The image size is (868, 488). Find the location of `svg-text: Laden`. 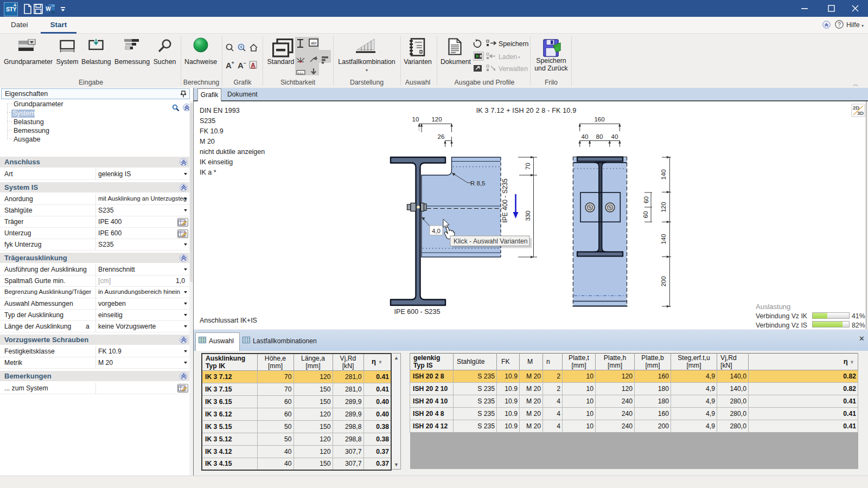

svg-text: Laden is located at coordinates (508, 57).